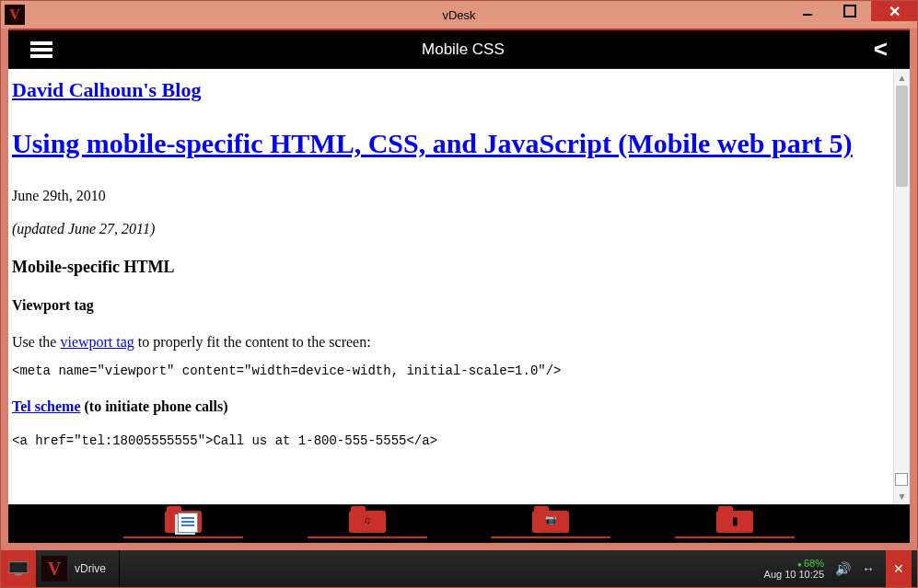 This screenshot has width=918, height=588. I want to click on tab-documents, so click(183, 525).